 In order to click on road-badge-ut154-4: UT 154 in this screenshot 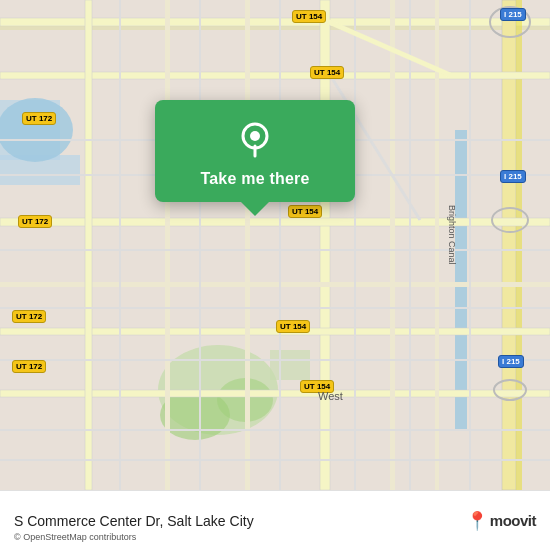, I will do `click(293, 326)`.